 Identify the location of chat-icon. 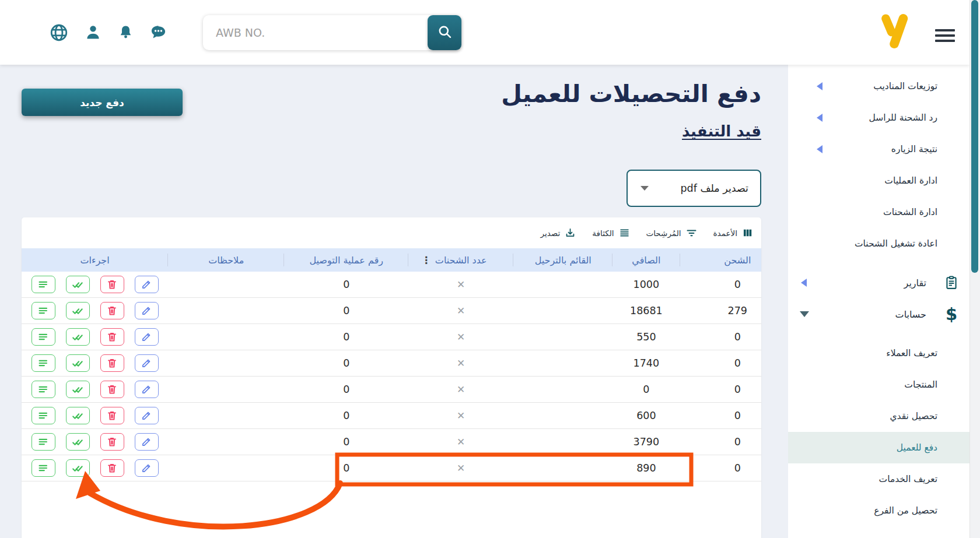
(159, 33).